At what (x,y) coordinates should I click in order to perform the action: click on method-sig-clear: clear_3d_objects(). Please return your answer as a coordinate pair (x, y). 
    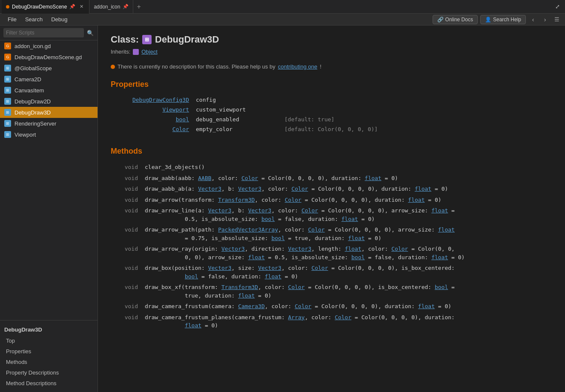
    Looking at the image, I should click on (348, 167).